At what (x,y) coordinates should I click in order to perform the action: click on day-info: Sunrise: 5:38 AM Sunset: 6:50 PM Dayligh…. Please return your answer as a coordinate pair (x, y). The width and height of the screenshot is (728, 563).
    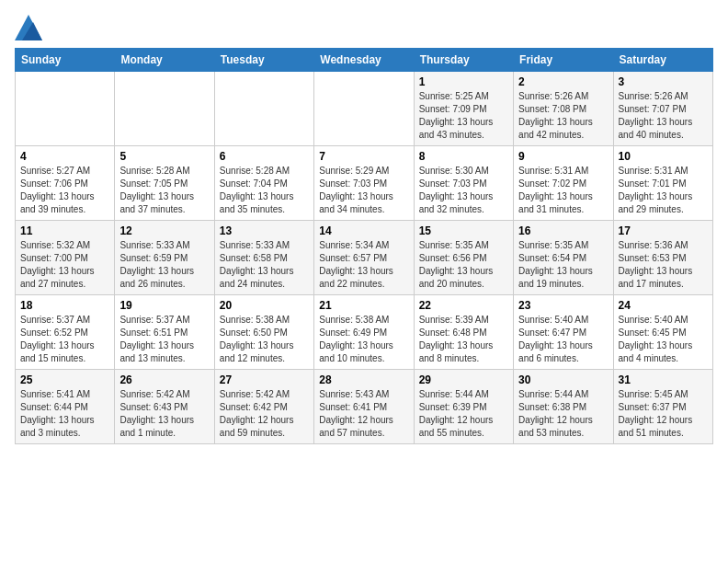
    Looking at the image, I should click on (265, 339).